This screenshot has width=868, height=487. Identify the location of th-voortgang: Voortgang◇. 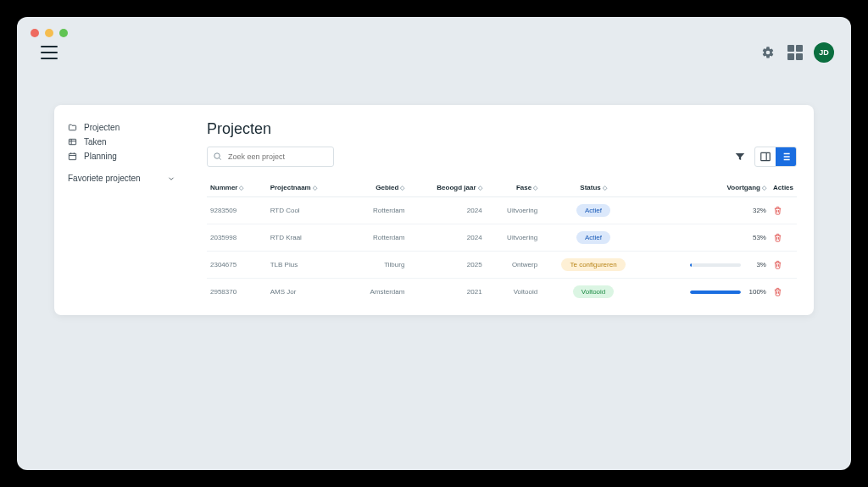
(708, 188).